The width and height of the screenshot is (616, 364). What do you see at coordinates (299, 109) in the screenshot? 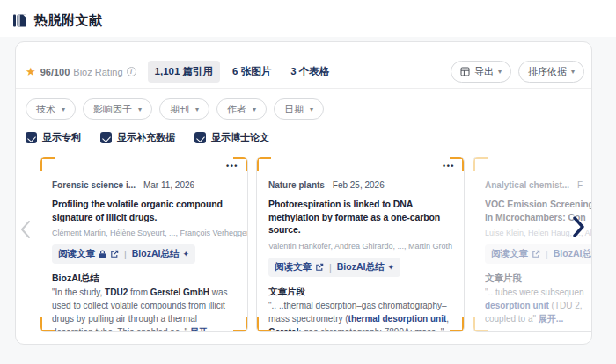
I see `filter-date: 日期▾` at bounding box center [299, 109].